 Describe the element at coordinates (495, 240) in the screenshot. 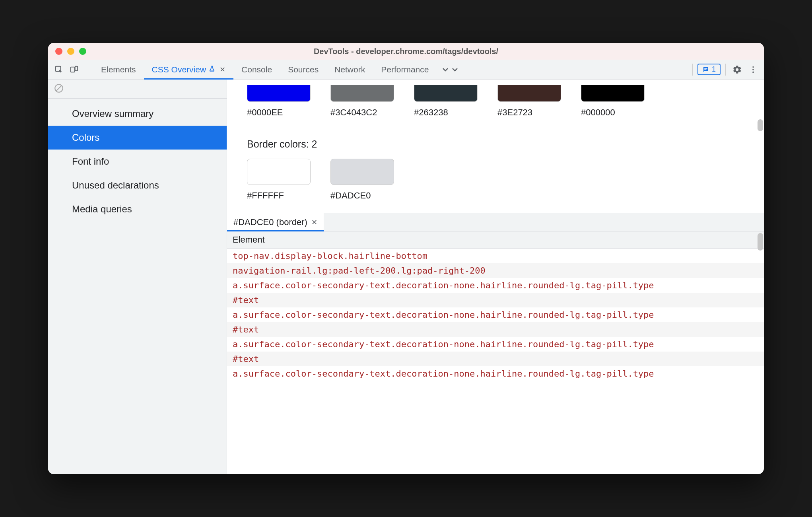

I see `drawer-column-header: Element` at that location.